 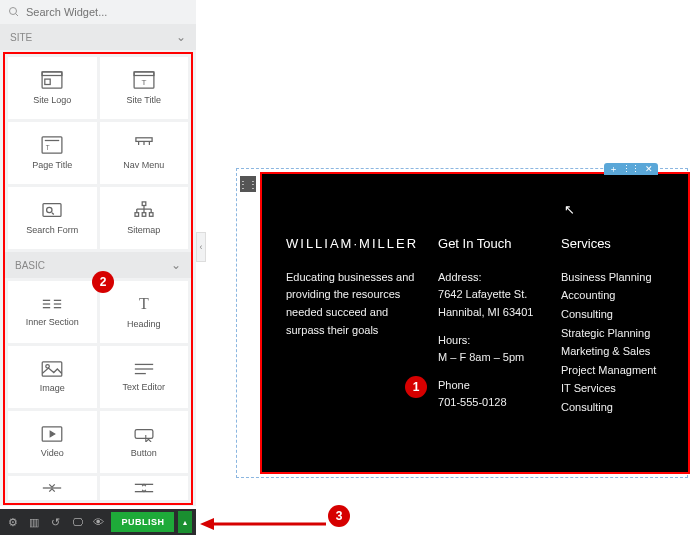 I want to click on footer-phone-label: Phone, so click(x=490, y=386).